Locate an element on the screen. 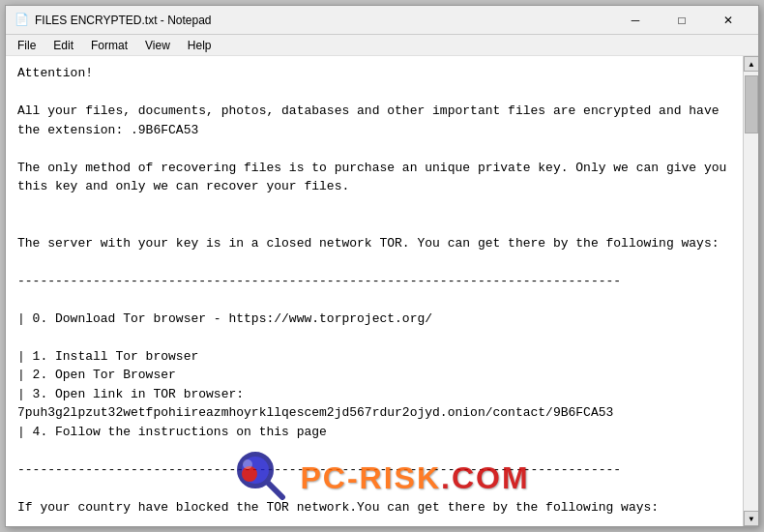 The height and width of the screenshot is (532, 764). app-icon: 📄 is located at coordinates (21, 20).